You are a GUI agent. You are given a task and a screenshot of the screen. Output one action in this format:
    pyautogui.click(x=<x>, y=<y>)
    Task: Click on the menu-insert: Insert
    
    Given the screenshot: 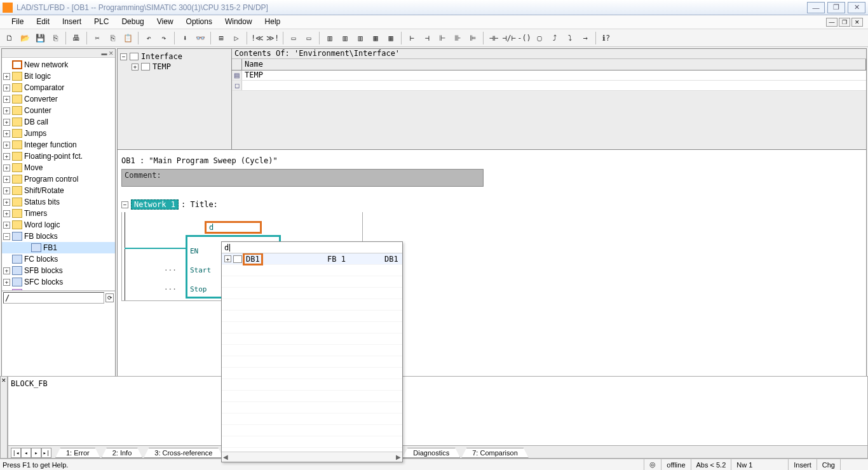 What is the action you would take?
    pyautogui.click(x=72, y=22)
    